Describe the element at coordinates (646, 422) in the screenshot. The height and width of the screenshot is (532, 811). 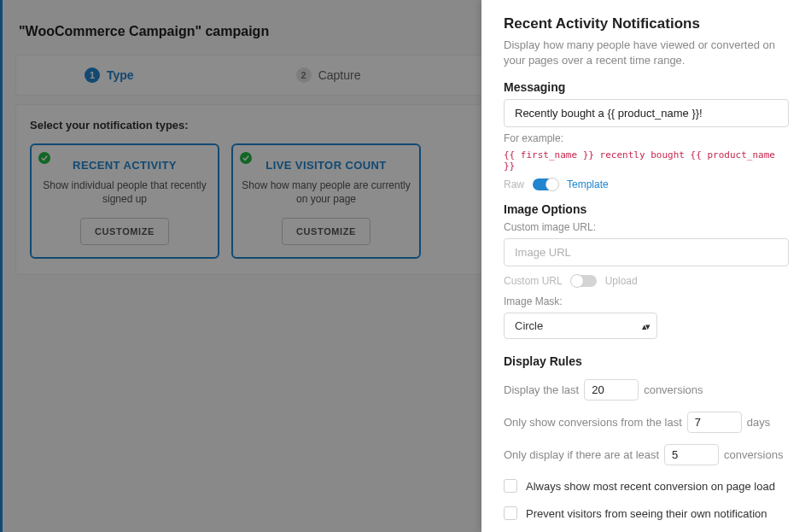
I see `rule-conversions-from-last: Only show conversions from the last days` at that location.